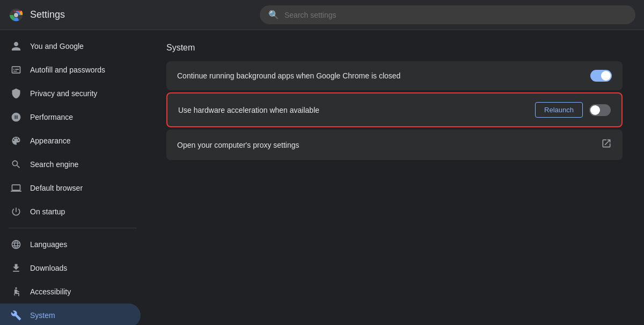 The width and height of the screenshot is (644, 325). I want to click on header: Settings 🔍, so click(322, 15).